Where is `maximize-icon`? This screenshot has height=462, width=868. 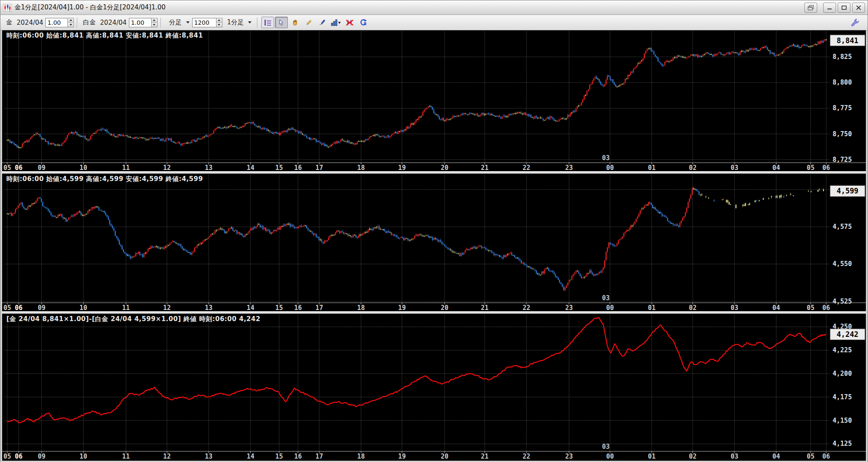
maximize-icon is located at coordinates (844, 8).